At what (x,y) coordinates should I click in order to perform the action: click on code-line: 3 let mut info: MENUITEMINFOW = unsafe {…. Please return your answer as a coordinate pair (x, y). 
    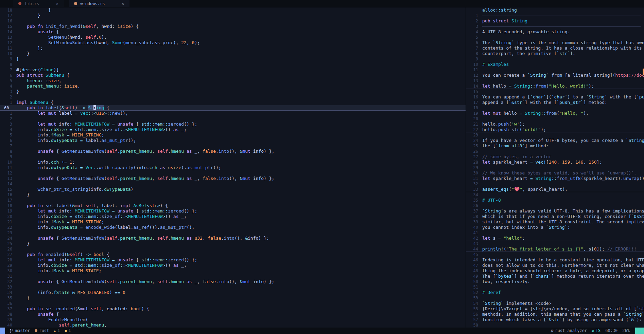
    Looking at the image, I should click on (233, 124).